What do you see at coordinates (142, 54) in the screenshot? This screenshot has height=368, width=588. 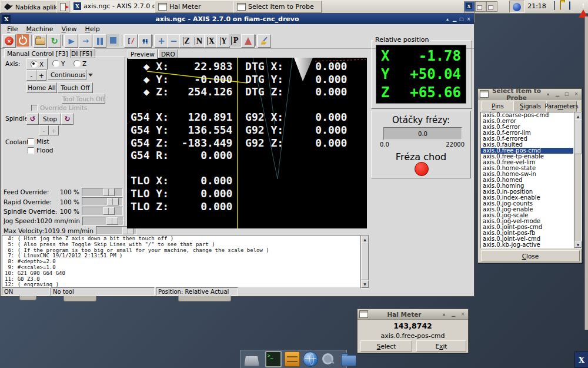 I see `tab-preview: Preview` at bounding box center [142, 54].